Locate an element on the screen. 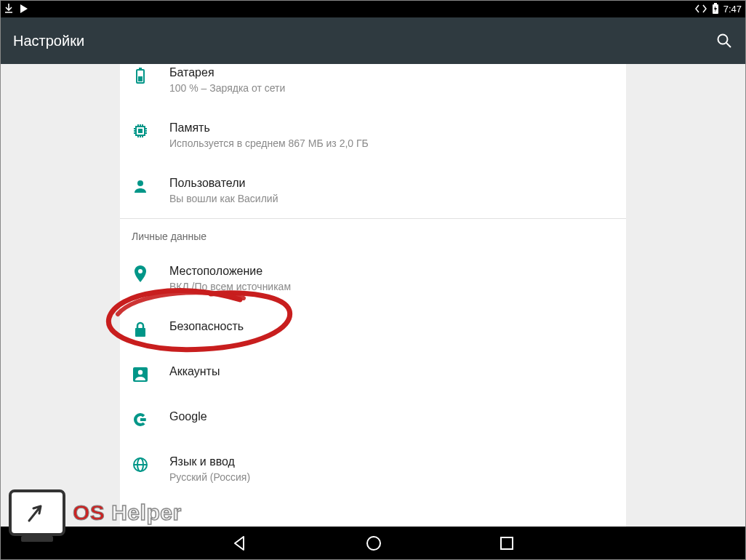 This screenshot has width=746, height=560. settings-item-security: Безопасность is located at coordinates (373, 329).